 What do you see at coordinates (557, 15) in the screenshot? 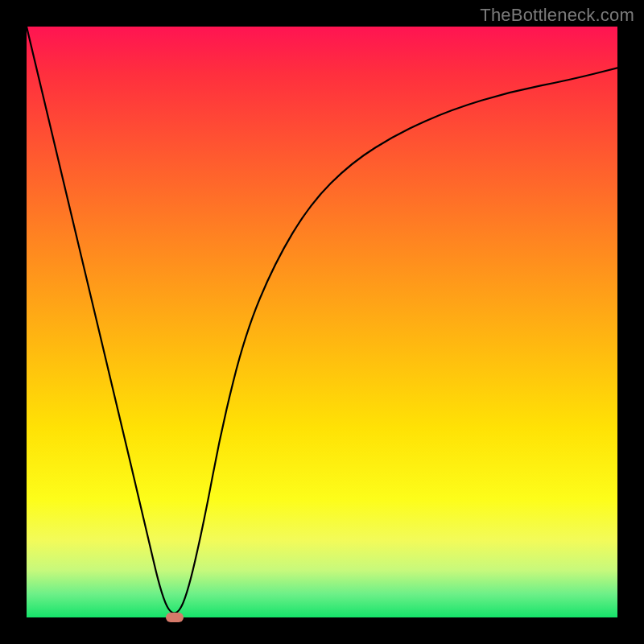
I see `watermark-text: TheBottleneck.com` at bounding box center [557, 15].